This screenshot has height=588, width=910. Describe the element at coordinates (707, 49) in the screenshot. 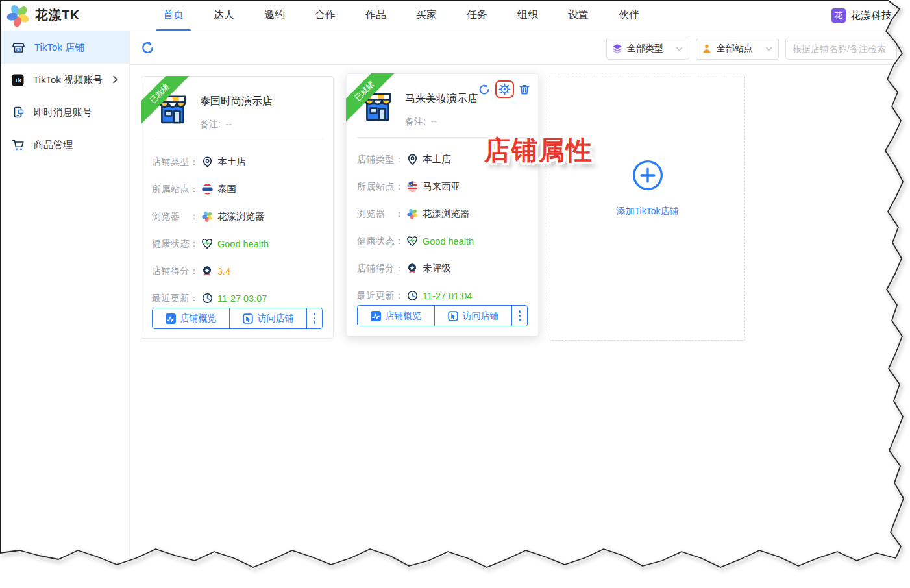

I see `site-person-icon` at that location.